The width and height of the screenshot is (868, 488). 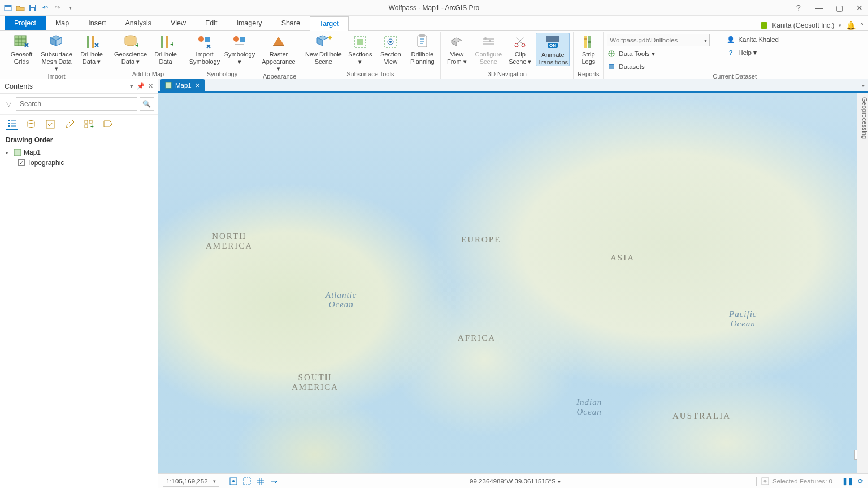 What do you see at coordinates (79, 86) in the screenshot?
I see `contents-header: Contents ▾ 📌 ✕` at bounding box center [79, 86].